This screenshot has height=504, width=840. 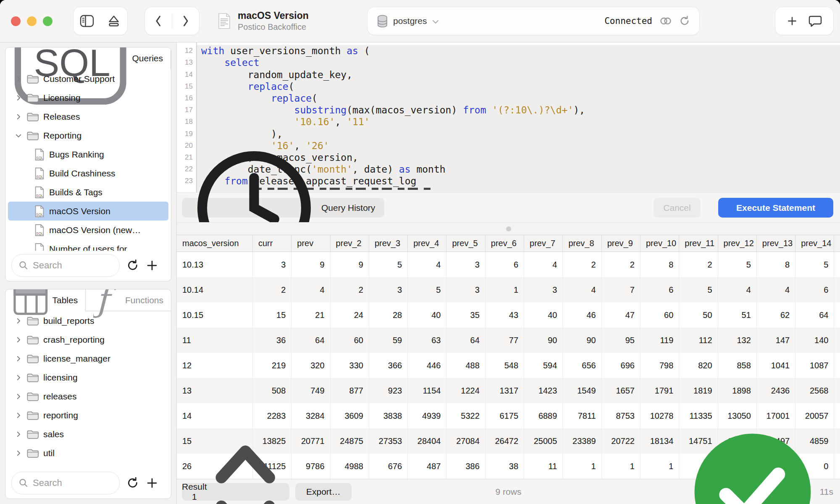 What do you see at coordinates (660, 244) in the screenshot?
I see `column-header-prev-10: prev_10` at bounding box center [660, 244].